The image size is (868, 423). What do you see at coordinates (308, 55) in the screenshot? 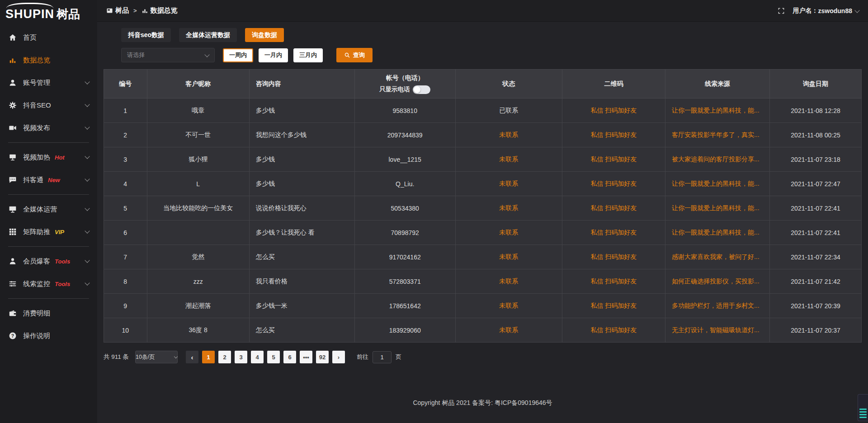
I see `range-three-months: 三月内` at bounding box center [308, 55].